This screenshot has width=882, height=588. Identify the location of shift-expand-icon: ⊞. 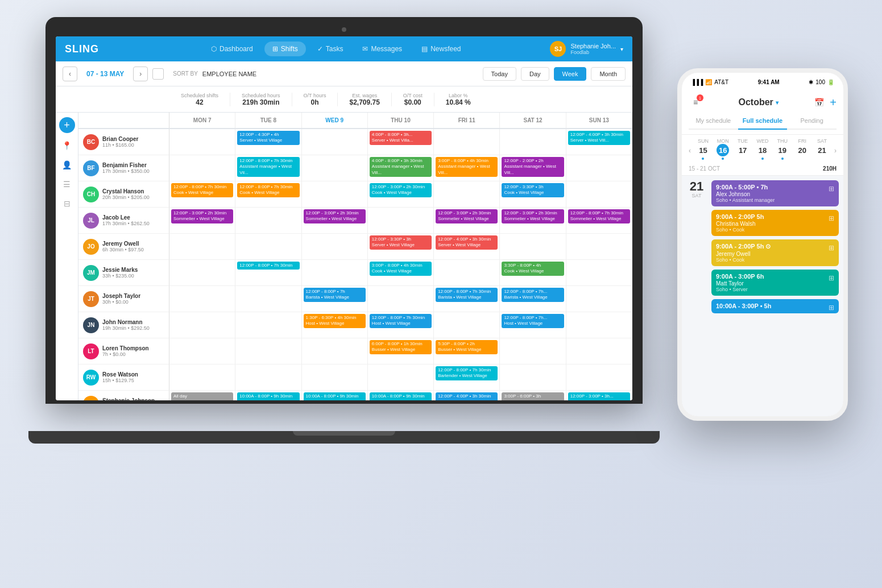
(831, 218).